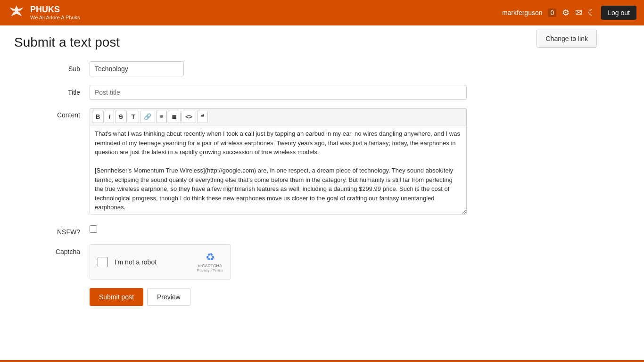  What do you see at coordinates (189, 117) in the screenshot?
I see `code-block-button: <>` at bounding box center [189, 117].